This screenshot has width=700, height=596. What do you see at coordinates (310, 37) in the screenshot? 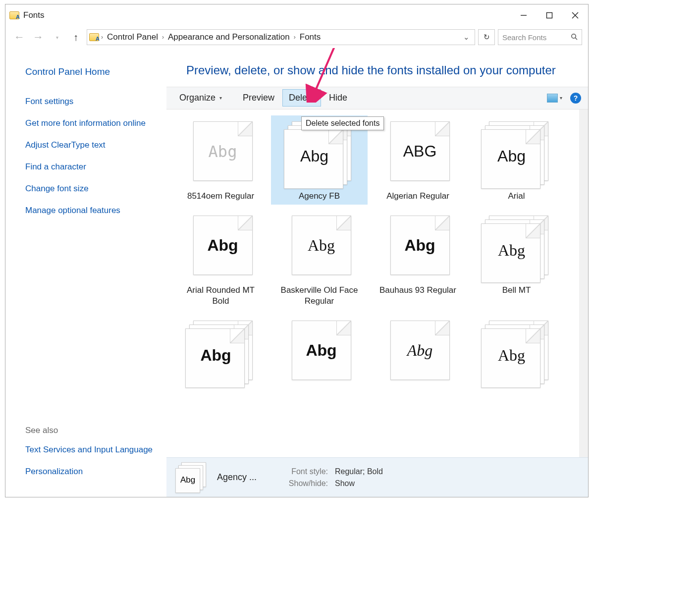
I see `breadcrumb-fonts: Fonts` at bounding box center [310, 37].